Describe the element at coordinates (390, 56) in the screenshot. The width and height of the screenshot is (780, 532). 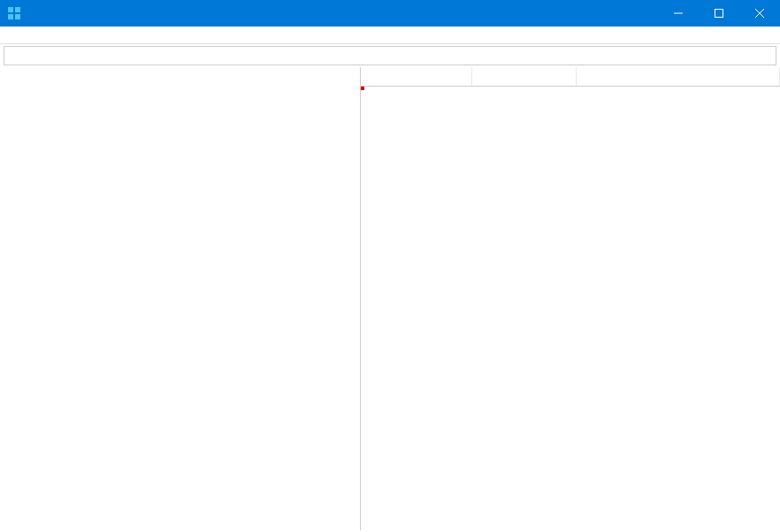
I see `address-bar` at that location.